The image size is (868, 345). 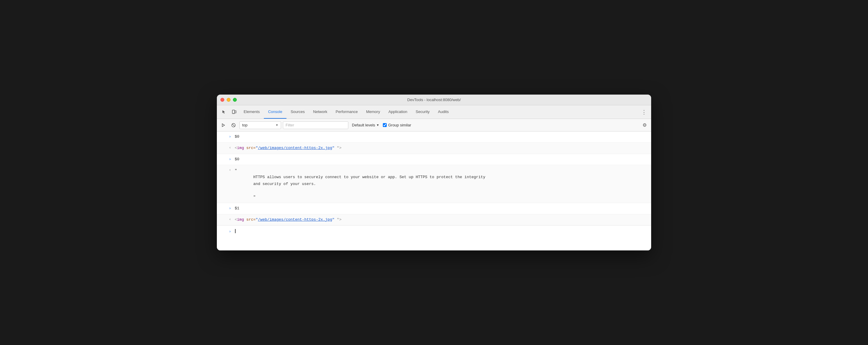 What do you see at coordinates (346, 112) in the screenshot?
I see `tab-performance: Performance` at bounding box center [346, 112].